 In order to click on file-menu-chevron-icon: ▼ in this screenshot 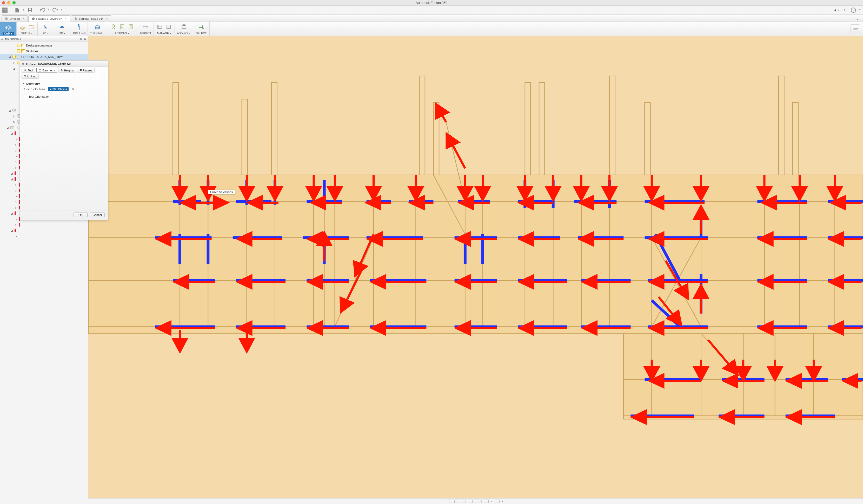, I will do `click(24, 10)`.